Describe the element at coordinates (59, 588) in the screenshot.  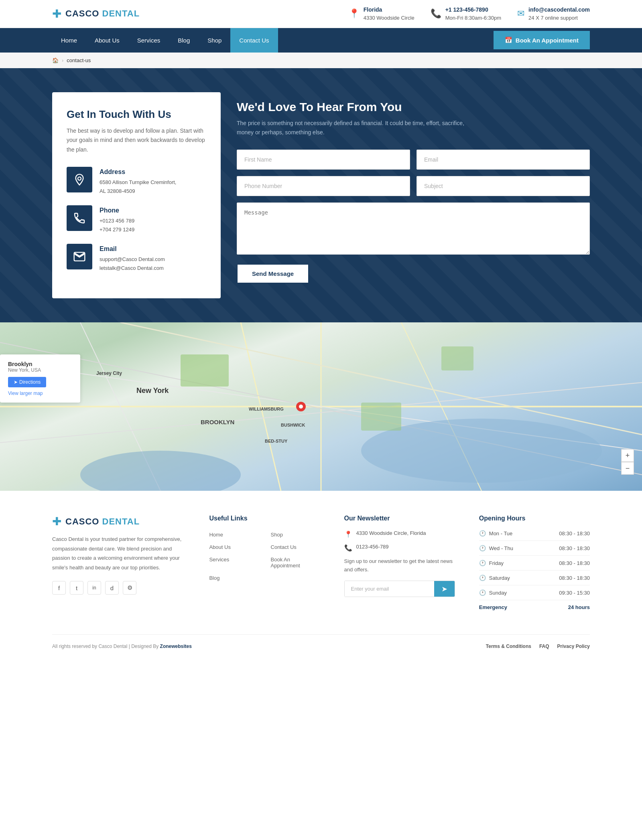
I see `social-facebook: f` at that location.